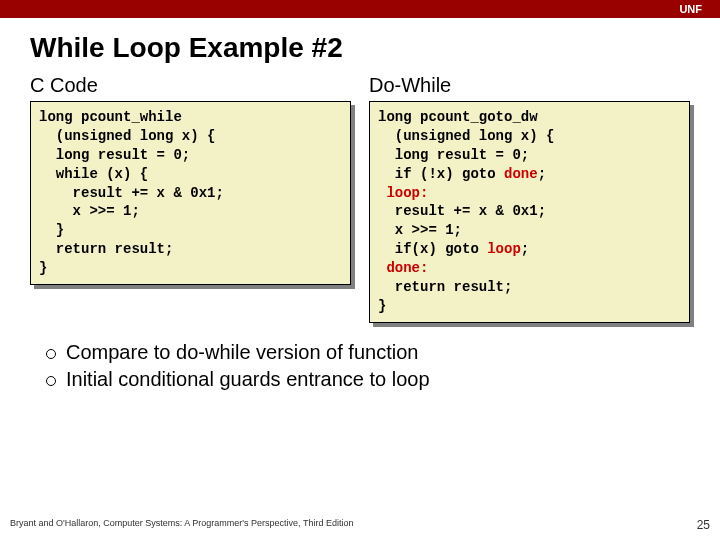 This screenshot has height=540, width=720. What do you see at coordinates (368, 352) in the screenshot?
I see `bullet-item: Compare to do-while version of function` at bounding box center [368, 352].